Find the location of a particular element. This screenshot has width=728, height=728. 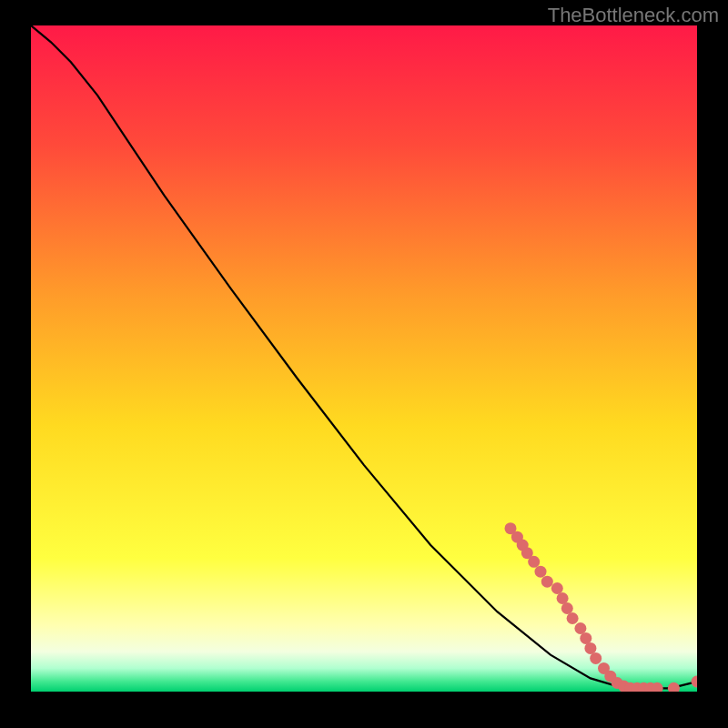

bottom-border is located at coordinates (364, 710).